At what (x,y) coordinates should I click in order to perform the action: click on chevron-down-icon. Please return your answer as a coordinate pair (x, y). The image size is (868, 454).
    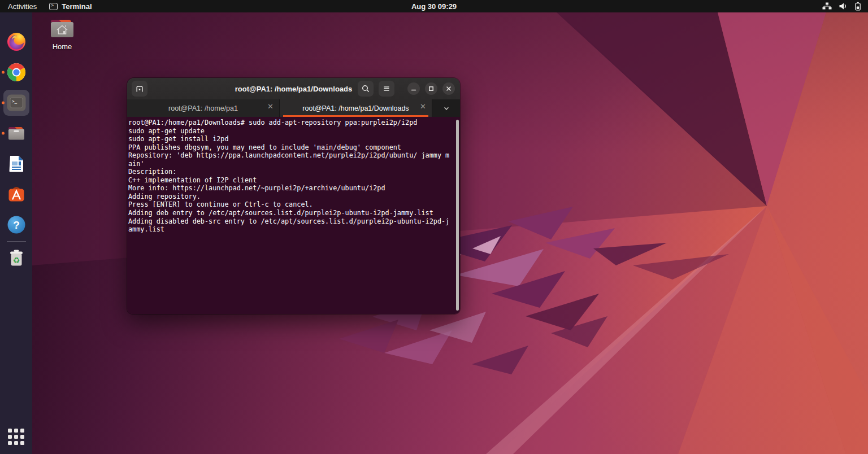
    Looking at the image, I should click on (446, 108).